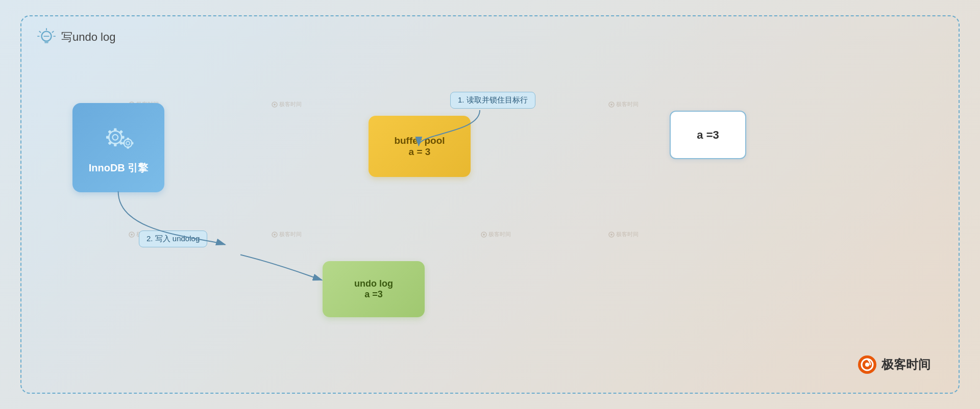  I want to click on watermark-8: 极客时间, so click(624, 235).